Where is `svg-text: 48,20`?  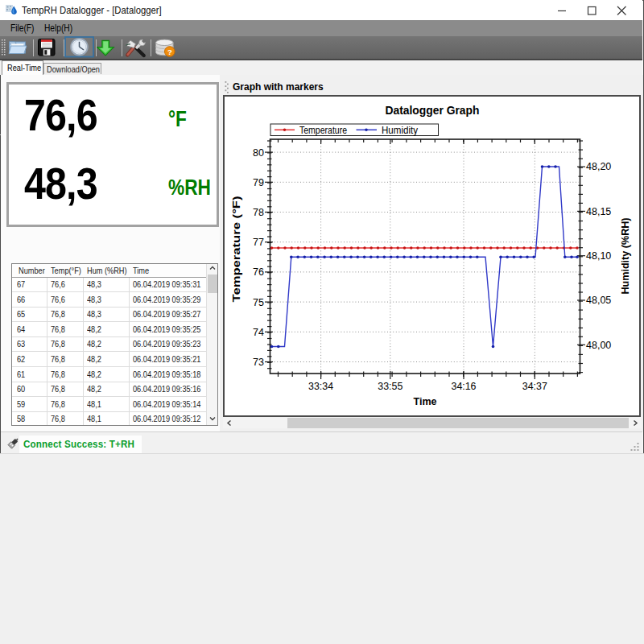 svg-text: 48,20 is located at coordinates (599, 167).